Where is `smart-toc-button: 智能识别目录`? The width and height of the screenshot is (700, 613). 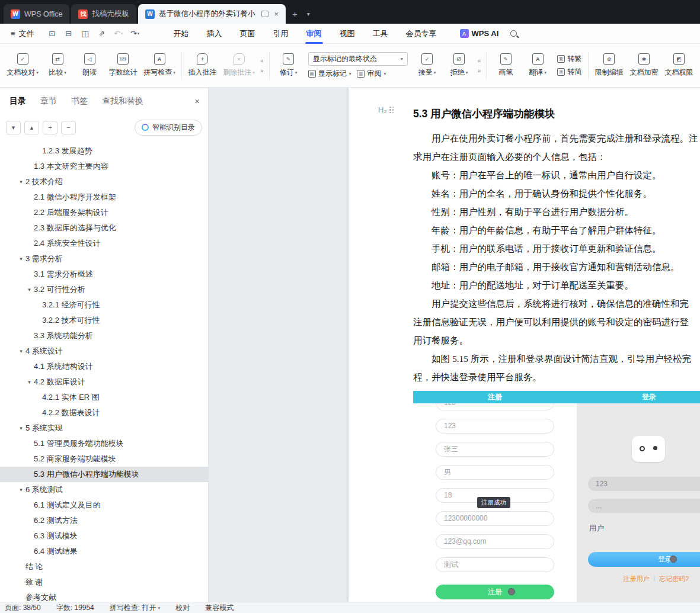 smart-toc-button: 智能识别目录 is located at coordinates (168, 128).